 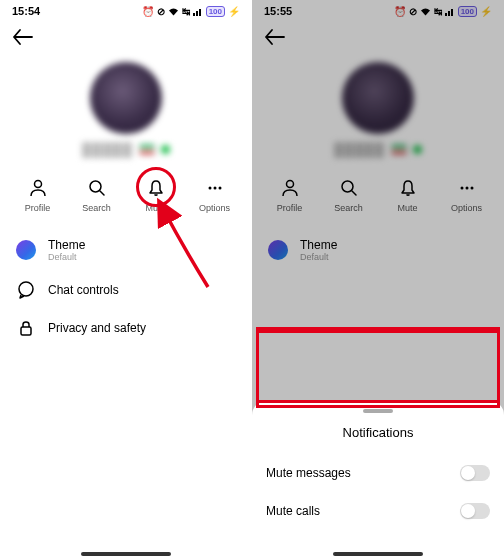 What do you see at coordinates (126, 328) in the screenshot?
I see `privacy-item: Privacy and safety` at bounding box center [126, 328].